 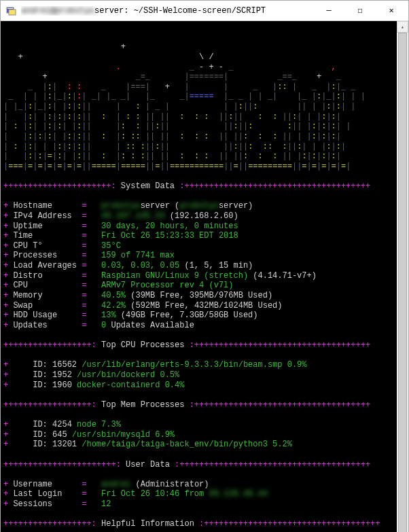 I want to click on sys-row-uptime: + Uptime = 30 days, 20 hours, 0 minutes, so click(x=198, y=227).